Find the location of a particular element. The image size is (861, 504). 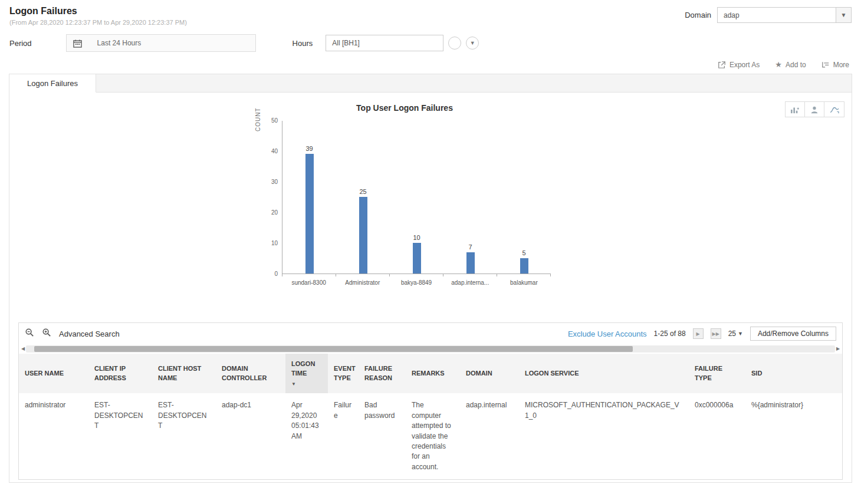

period-field: Last 24 Hours is located at coordinates (161, 43).